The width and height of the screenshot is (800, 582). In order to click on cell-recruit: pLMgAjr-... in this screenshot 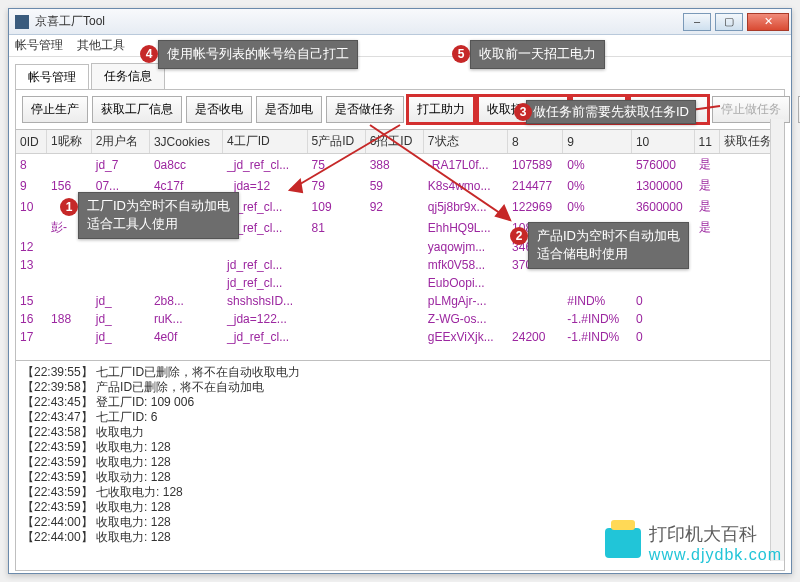, I will do `click(465, 301)`.